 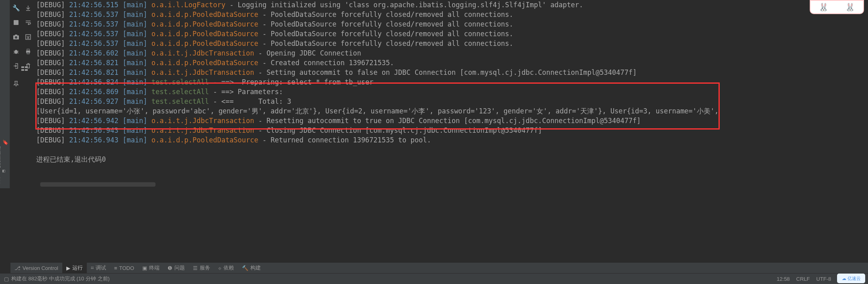 What do you see at coordinates (220, 268) in the screenshot?
I see `tab-icon: ⟐` at bounding box center [220, 268].